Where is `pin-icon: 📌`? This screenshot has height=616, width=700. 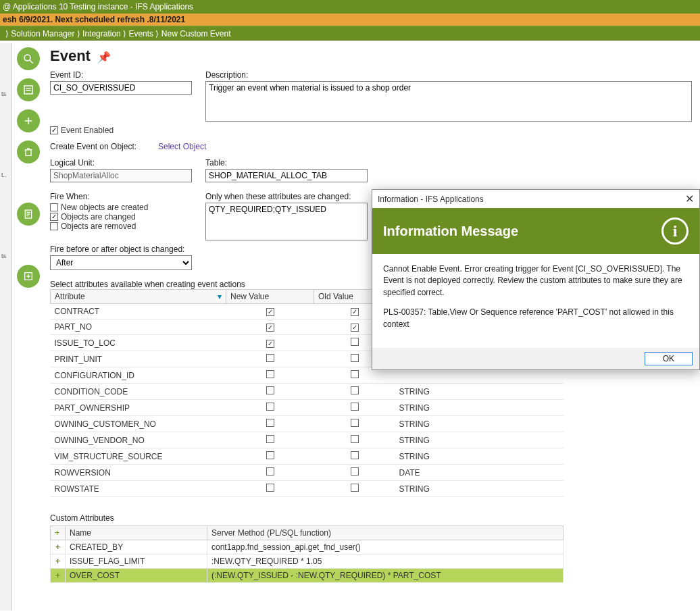
pin-icon: 📌 is located at coordinates (104, 57).